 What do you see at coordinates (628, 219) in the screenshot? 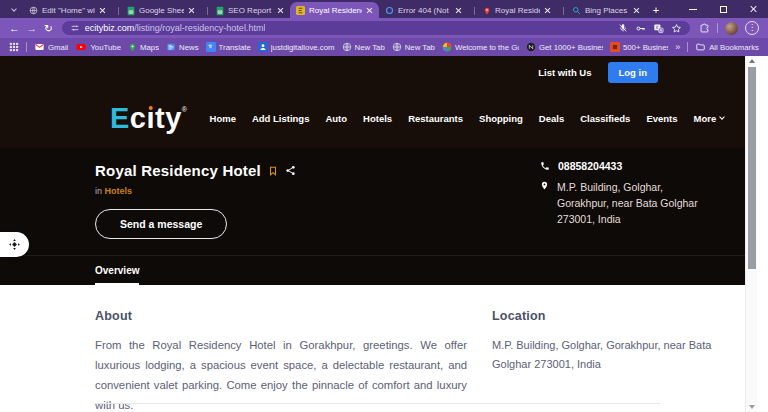
I see `address-line: 273001, India` at bounding box center [628, 219].